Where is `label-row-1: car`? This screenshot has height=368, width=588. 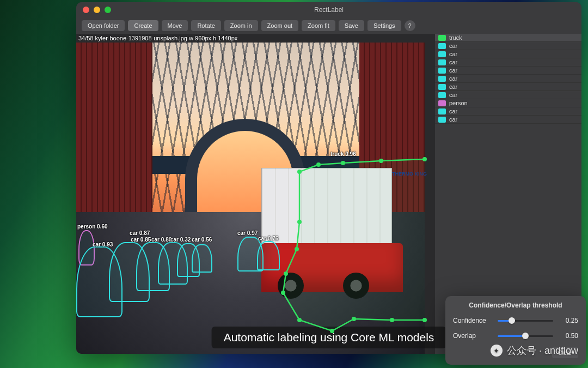
label-row-1: car is located at coordinates (509, 46).